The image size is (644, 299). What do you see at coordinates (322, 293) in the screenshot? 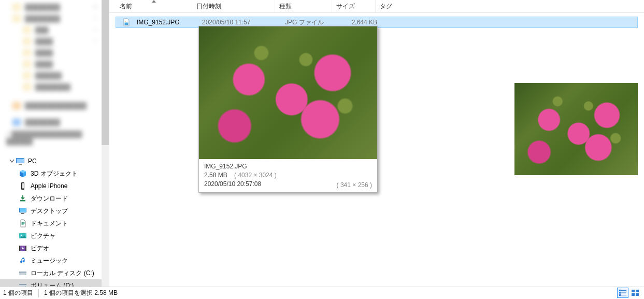
I see `status-bar: 1 個の項目 1 個の項目を選択 2.58 MB` at bounding box center [322, 293].